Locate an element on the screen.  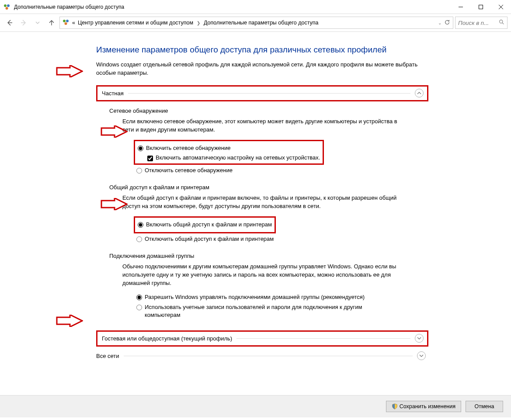
radio-hg-windows is located at coordinates (139, 297).